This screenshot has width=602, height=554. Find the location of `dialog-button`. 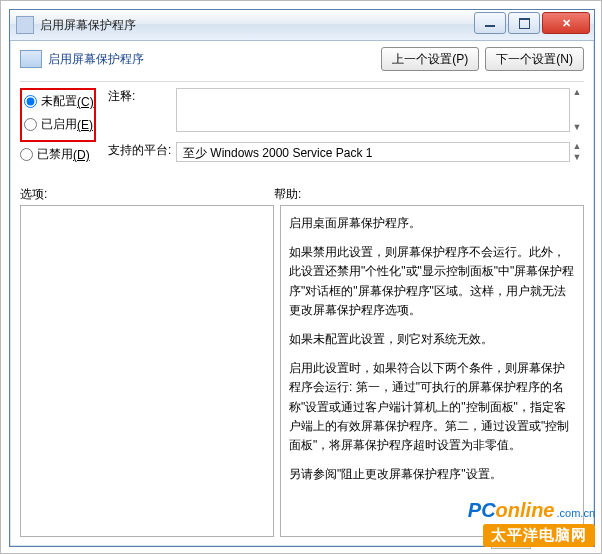

dialog-button is located at coordinates (511, 540).